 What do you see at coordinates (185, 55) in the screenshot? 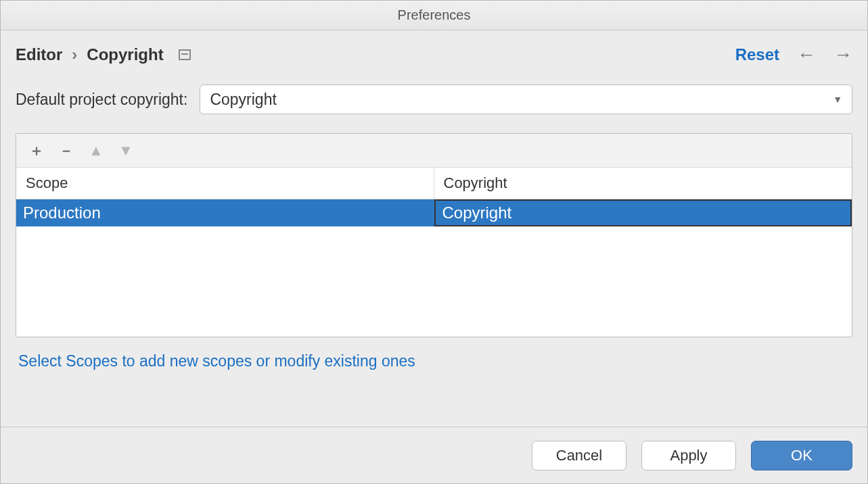
I see `project-scope-icon` at bounding box center [185, 55].